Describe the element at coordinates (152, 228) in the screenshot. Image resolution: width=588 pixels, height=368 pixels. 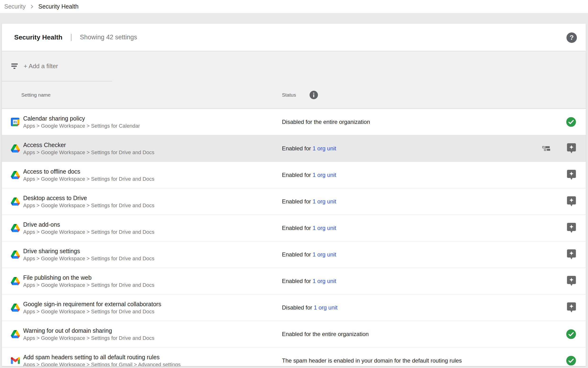
I see `setting-text: Drive add-ons Apps > Google Workspace > …` at that location.